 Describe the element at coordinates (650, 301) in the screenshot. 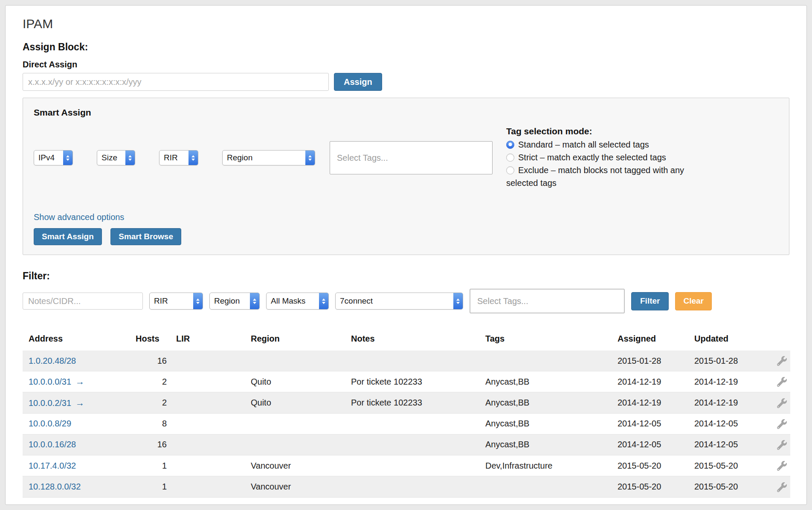

I see `filter-button: Filter` at that location.